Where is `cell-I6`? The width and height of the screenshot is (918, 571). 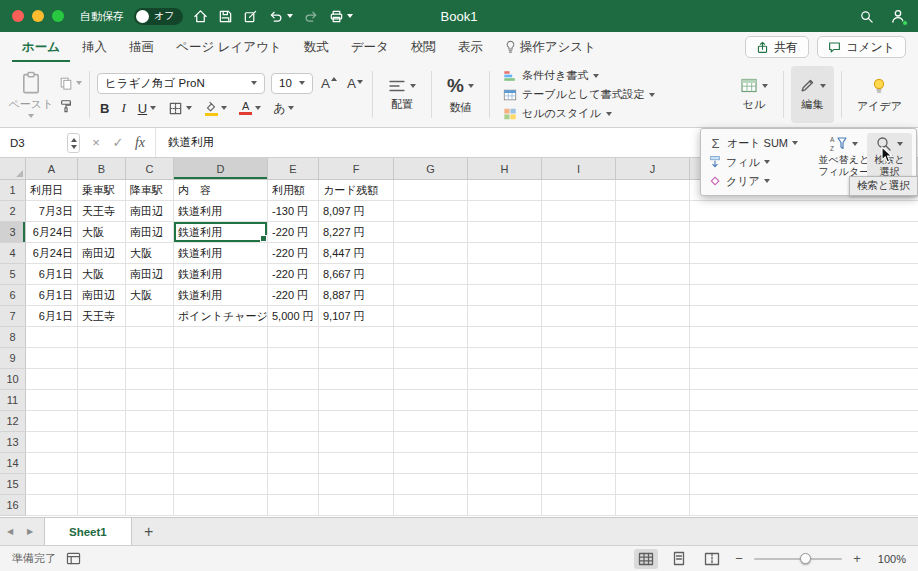 cell-I6 is located at coordinates (579, 296).